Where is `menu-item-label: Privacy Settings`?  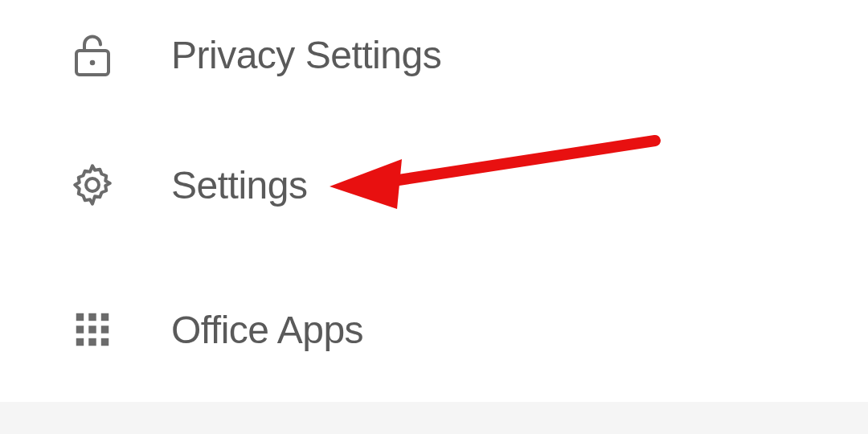
menu-item-label: Privacy Settings is located at coordinates (306, 55).